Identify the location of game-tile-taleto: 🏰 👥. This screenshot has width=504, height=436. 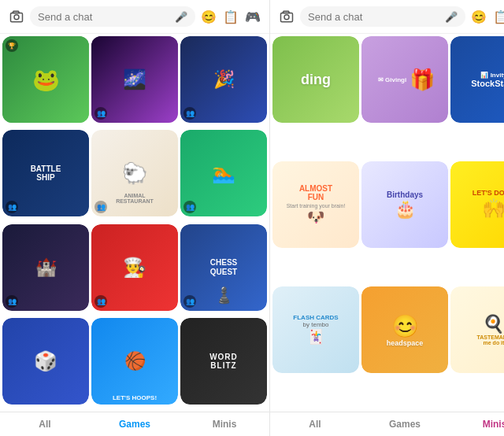
(46, 268).